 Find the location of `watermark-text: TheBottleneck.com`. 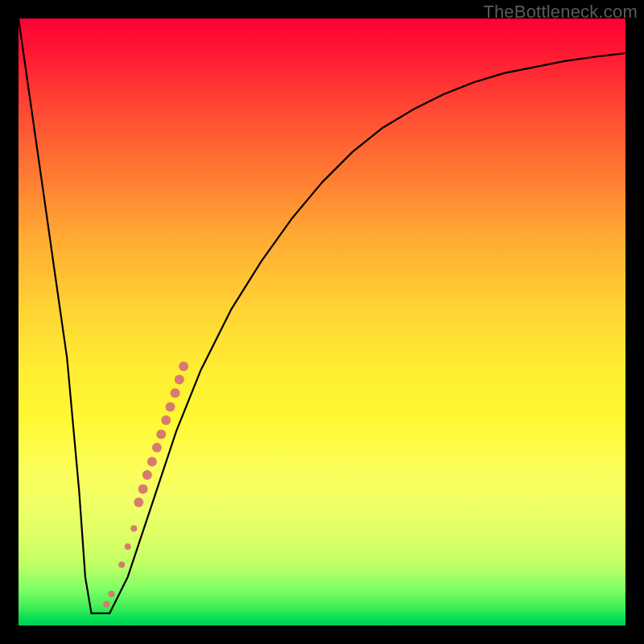

watermark-text: TheBottleneck.com is located at coordinates (560, 12).